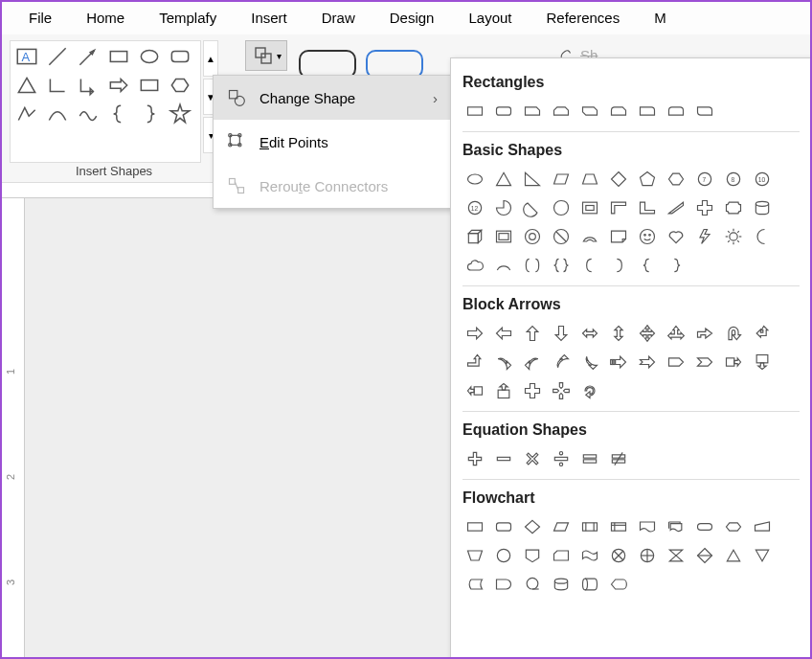 This screenshot has height=659, width=812. What do you see at coordinates (88, 85) in the screenshot?
I see `elbow-arrow-icon` at bounding box center [88, 85].